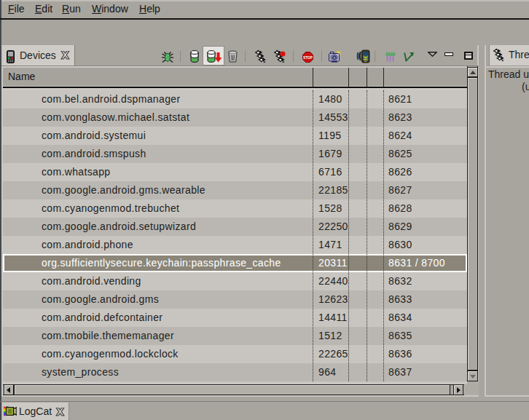  I want to click on svg-text: STOP, so click(308, 58).